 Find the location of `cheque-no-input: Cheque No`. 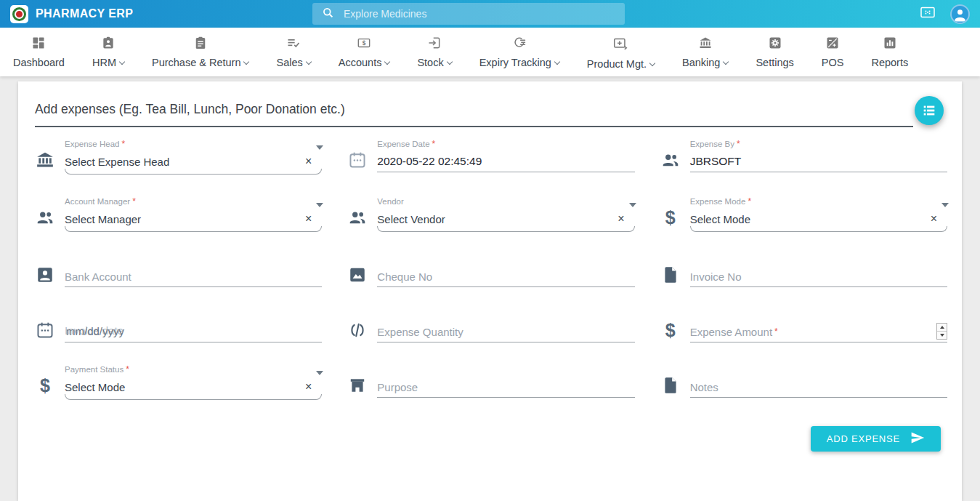

cheque-no-input: Cheque No is located at coordinates (506, 276).